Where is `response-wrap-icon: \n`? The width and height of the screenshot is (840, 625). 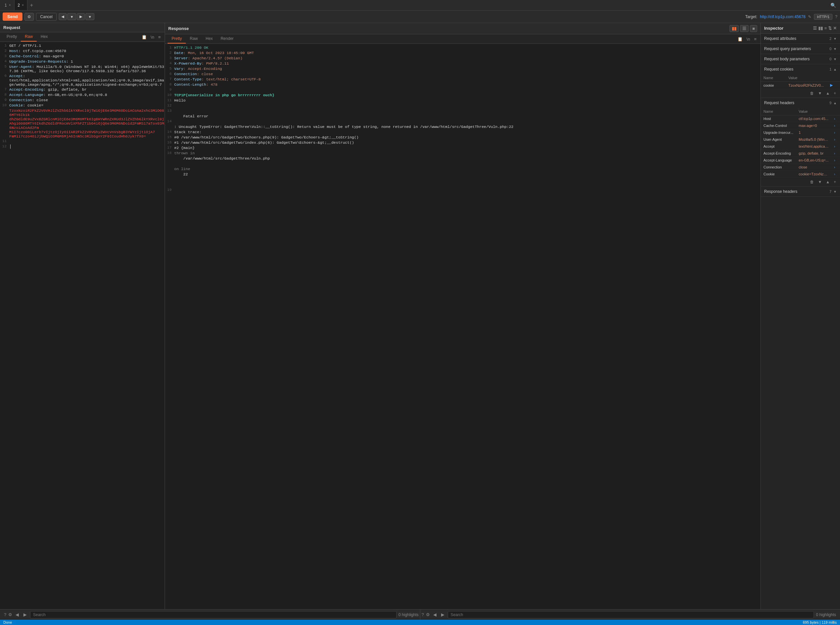 response-wrap-icon: \n is located at coordinates (748, 39).